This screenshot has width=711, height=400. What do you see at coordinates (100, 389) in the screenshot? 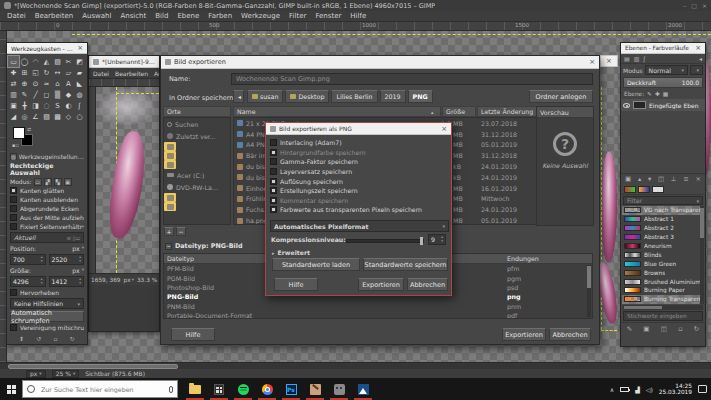
I see `taskbar-search` at bounding box center [100, 389].